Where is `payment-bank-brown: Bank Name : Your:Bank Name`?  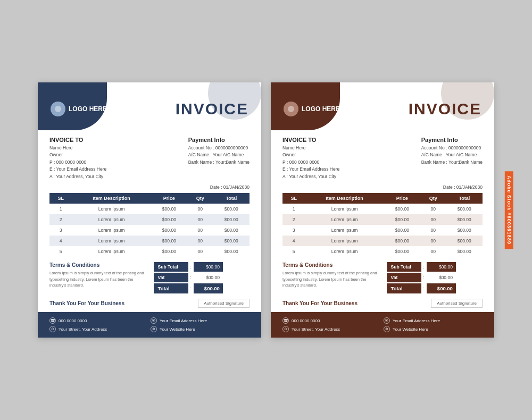 payment-bank-brown: Bank Name : Your:Bank Name is located at coordinates (452, 163).